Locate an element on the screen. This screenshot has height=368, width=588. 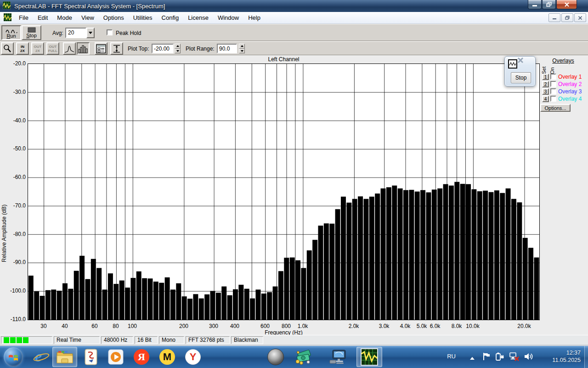
menu-item-file: File is located at coordinates (24, 17).